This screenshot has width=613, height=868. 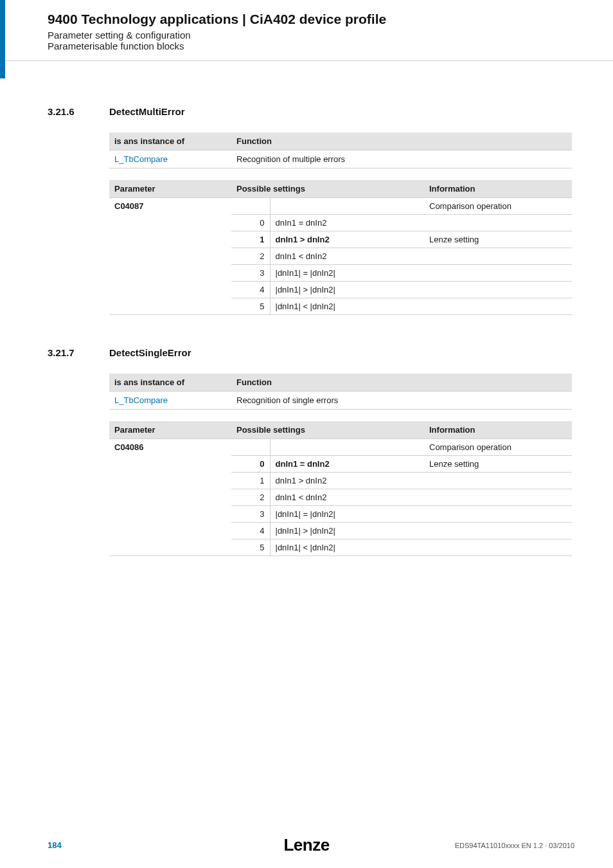 I want to click on section-number: 3.21.6, so click(x=78, y=112).